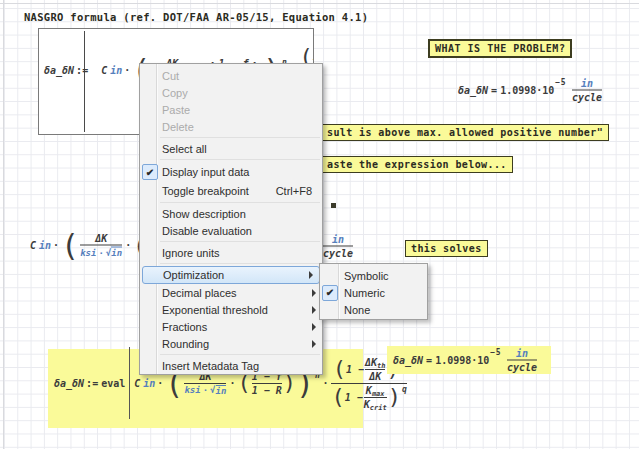 The height and width of the screenshot is (449, 639). What do you see at coordinates (231, 275) in the screenshot?
I see `menu-item-optimization: Optimization` at bounding box center [231, 275].